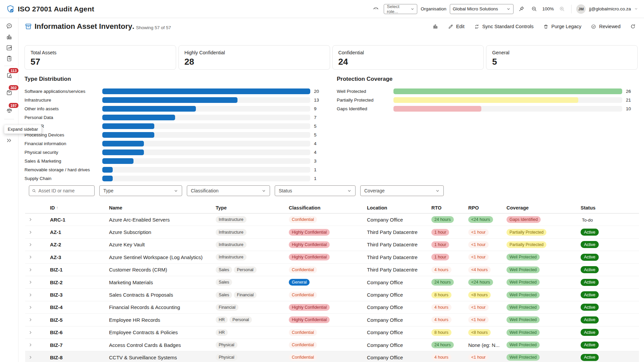  What do you see at coordinates (228, 191) in the screenshot?
I see `classification-filter-dropdown: Classification` at bounding box center [228, 191].